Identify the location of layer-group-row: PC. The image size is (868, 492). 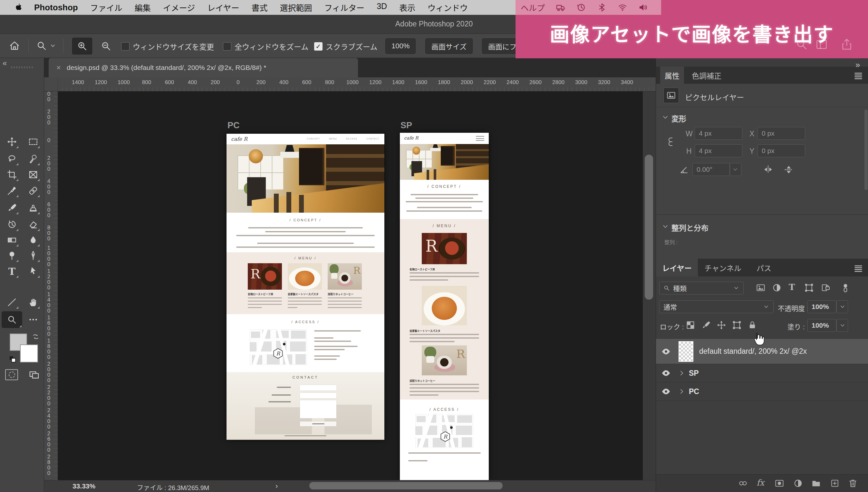
(762, 392).